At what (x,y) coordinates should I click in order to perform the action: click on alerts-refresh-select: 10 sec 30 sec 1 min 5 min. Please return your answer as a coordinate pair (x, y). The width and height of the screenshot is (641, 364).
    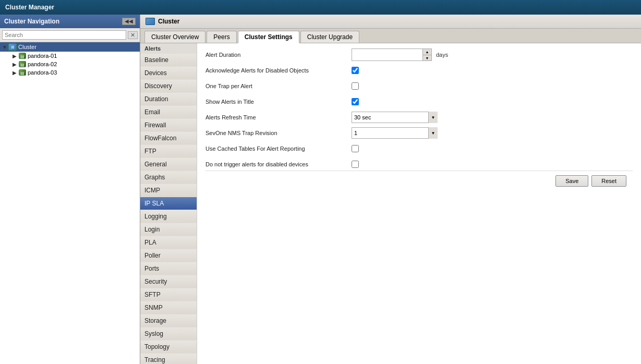
    Looking at the image, I should click on (394, 117).